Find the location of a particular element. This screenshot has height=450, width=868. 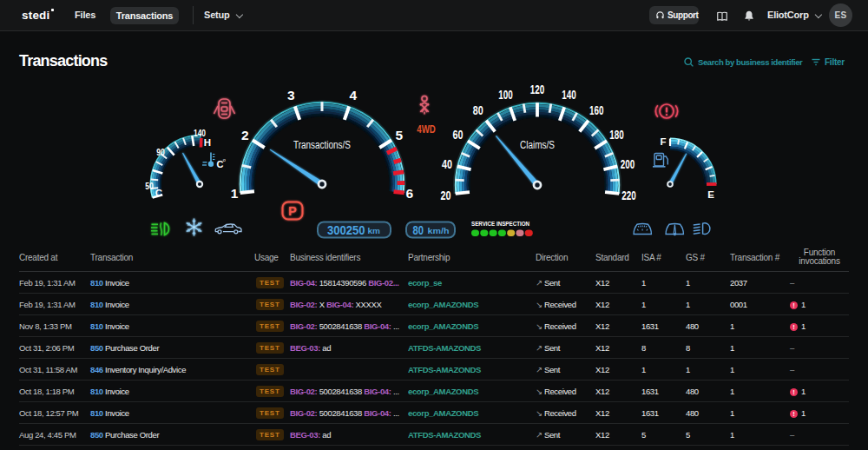

svg-text: Claims/S is located at coordinates (537, 145).